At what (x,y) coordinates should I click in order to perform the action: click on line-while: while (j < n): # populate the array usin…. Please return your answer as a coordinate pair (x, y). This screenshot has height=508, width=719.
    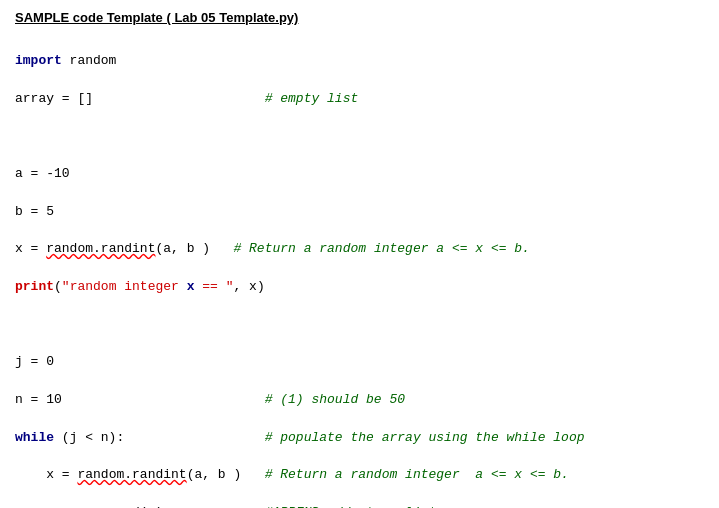
    Looking at the image, I should click on (300, 438).